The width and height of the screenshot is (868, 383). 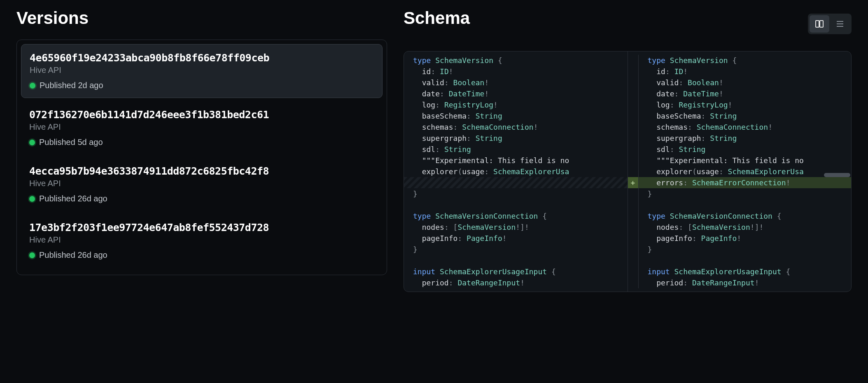 I want to click on code-line: type SchemaVersion {, so click(x=740, y=60).